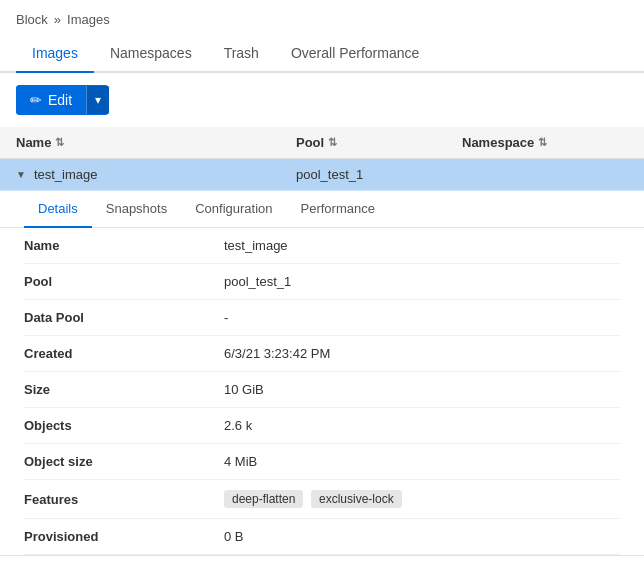 This screenshot has height=582, width=644. What do you see at coordinates (98, 100) in the screenshot?
I see `edit-dropdown-arrow: ▾` at bounding box center [98, 100].